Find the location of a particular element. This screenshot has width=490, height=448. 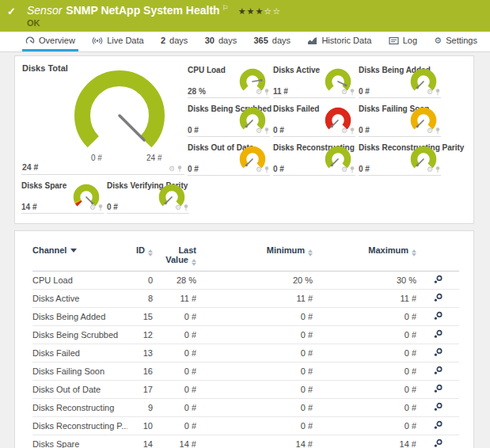

gauge-panel-disks-verifying-parity: Disks Verifying Parity 0 # ⚙ is located at coordinates (148, 198).